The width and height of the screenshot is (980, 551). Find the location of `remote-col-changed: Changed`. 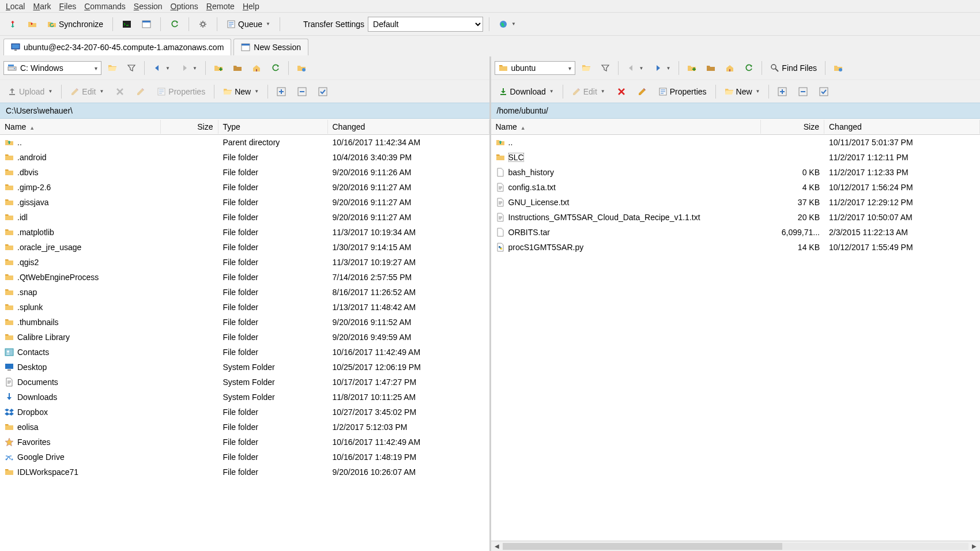

remote-col-changed: Changed is located at coordinates (902, 127).